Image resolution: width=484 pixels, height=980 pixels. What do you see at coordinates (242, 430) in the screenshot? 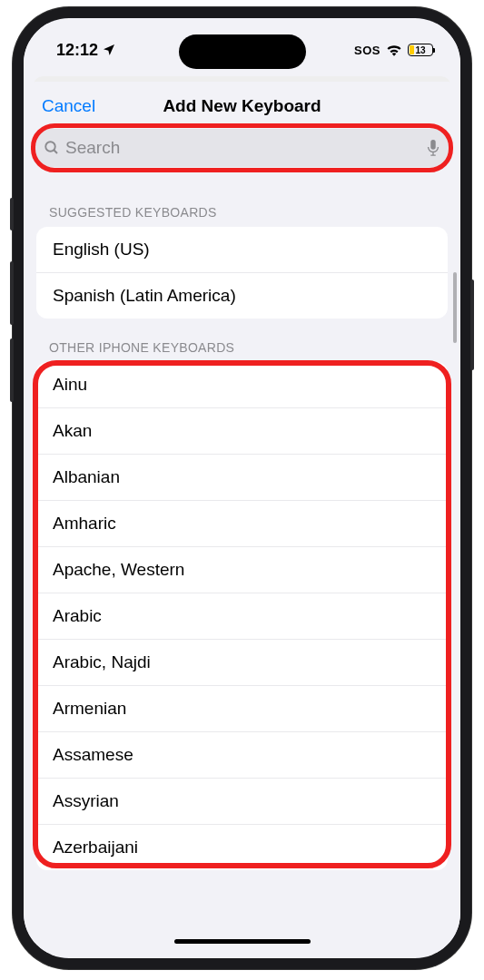
I see `list-item: Akan` at bounding box center [242, 430].